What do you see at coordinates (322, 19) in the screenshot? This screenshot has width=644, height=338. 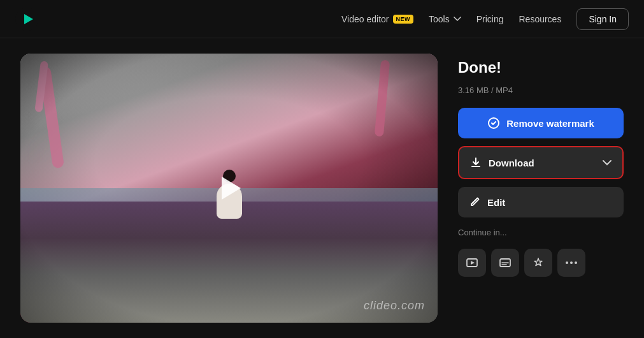 I see `navbar: Video editor NEW Tools Pricing Resources…` at bounding box center [322, 19].